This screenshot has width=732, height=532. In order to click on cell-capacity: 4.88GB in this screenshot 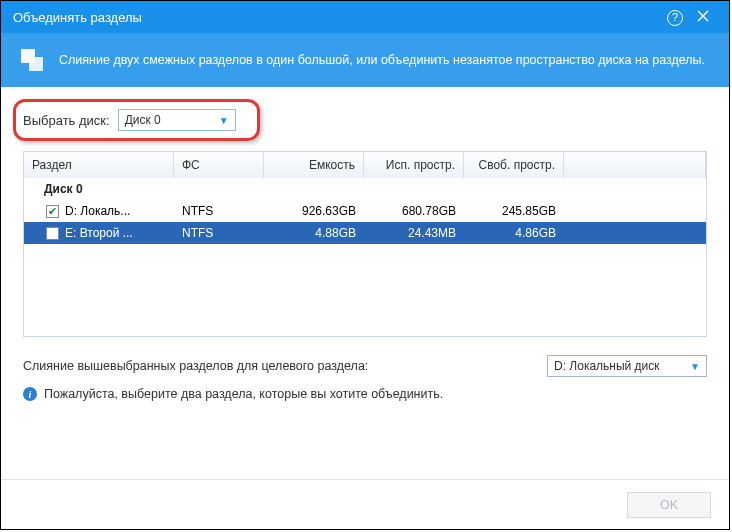, I will do `click(314, 233)`.